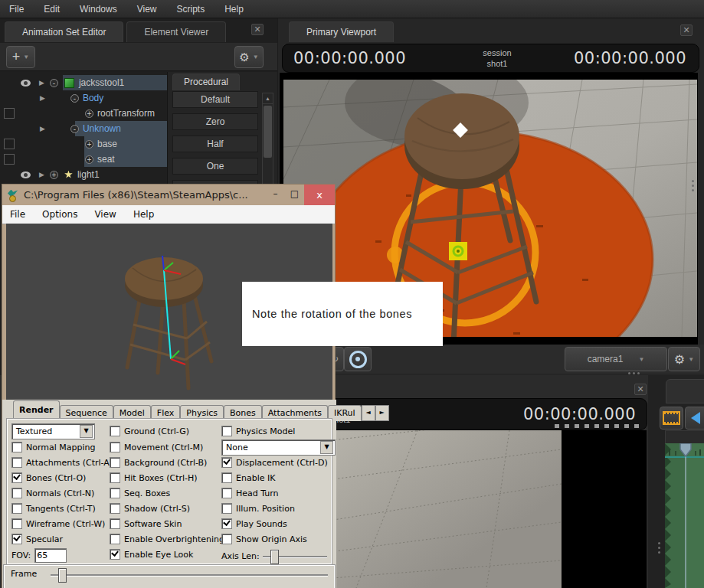  Describe the element at coordinates (106, 159) in the screenshot. I see `tree-label: seat` at that location.